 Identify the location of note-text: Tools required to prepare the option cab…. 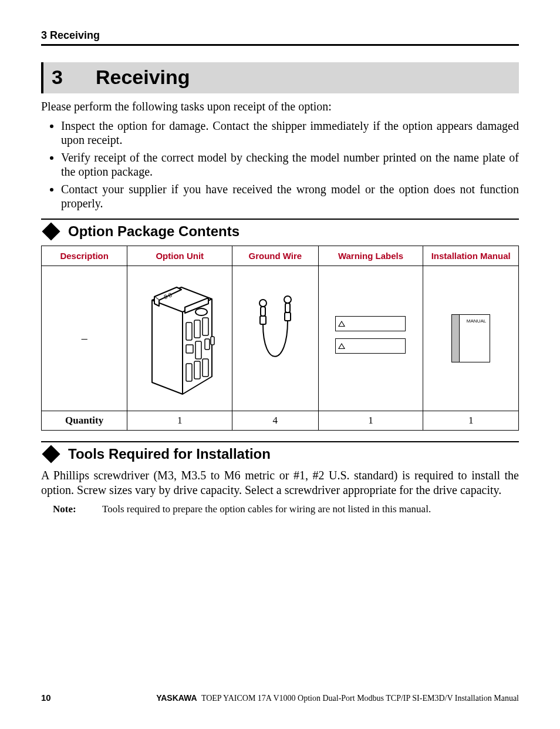
(311, 509).